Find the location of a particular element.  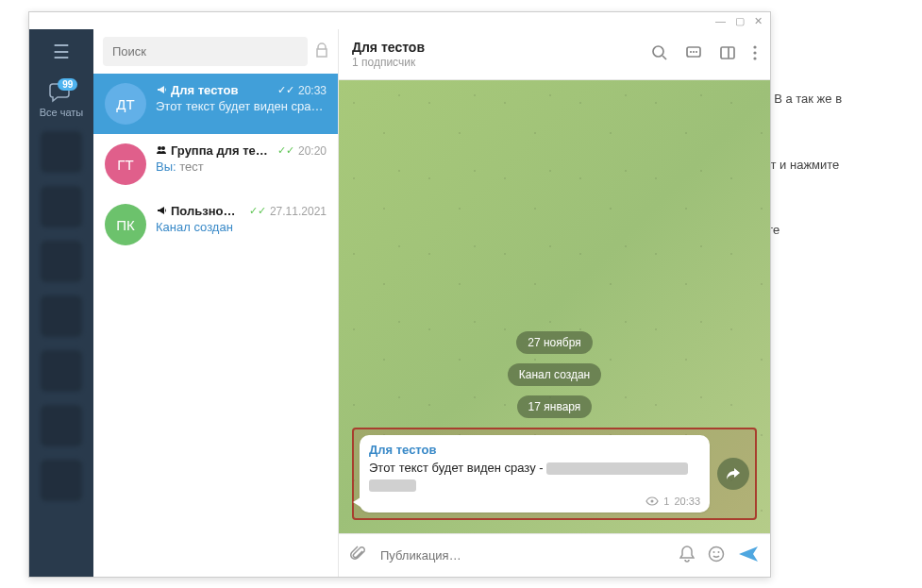

chat-preview: Вы: тест is located at coordinates (242, 166).